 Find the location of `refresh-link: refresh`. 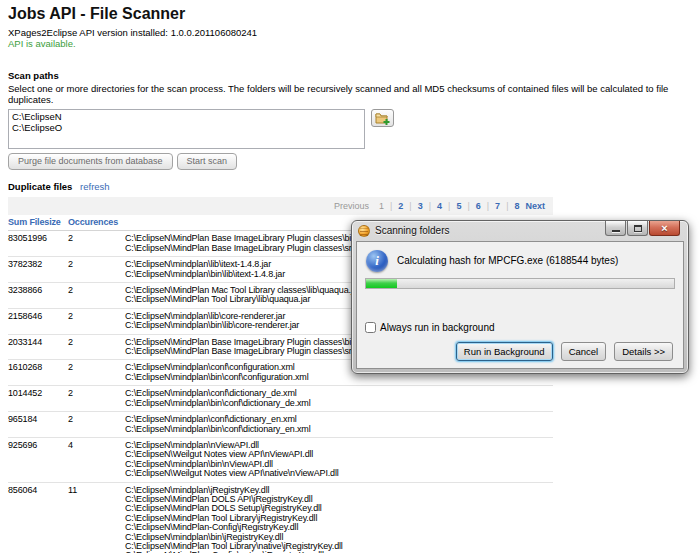

refresh-link: refresh is located at coordinates (95, 186).